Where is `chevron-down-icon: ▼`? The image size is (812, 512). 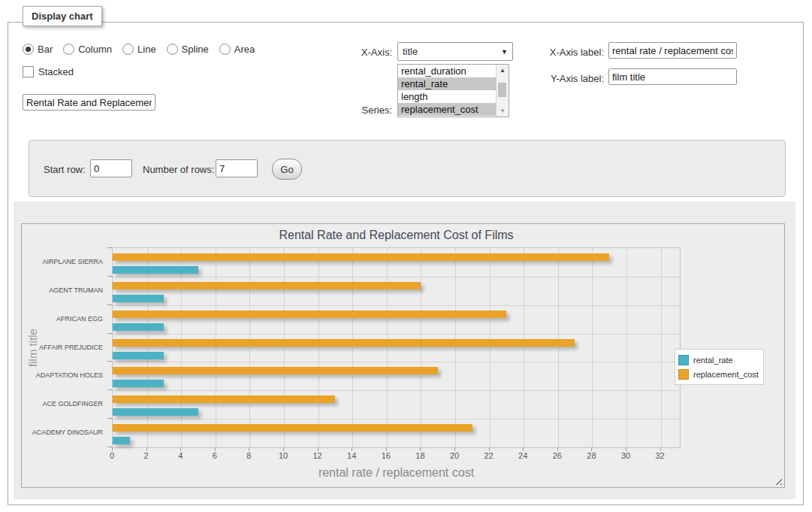 chevron-down-icon: ▼ is located at coordinates (505, 52).